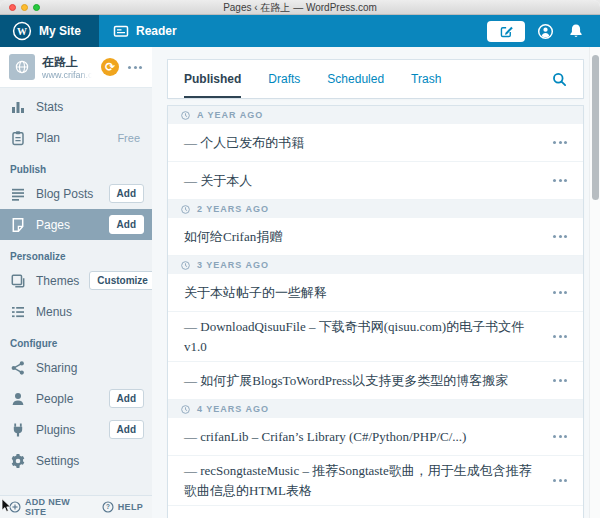 The image size is (600, 518). What do you see at coordinates (54, 399) in the screenshot?
I see `sidebar-item-label: People` at bounding box center [54, 399].